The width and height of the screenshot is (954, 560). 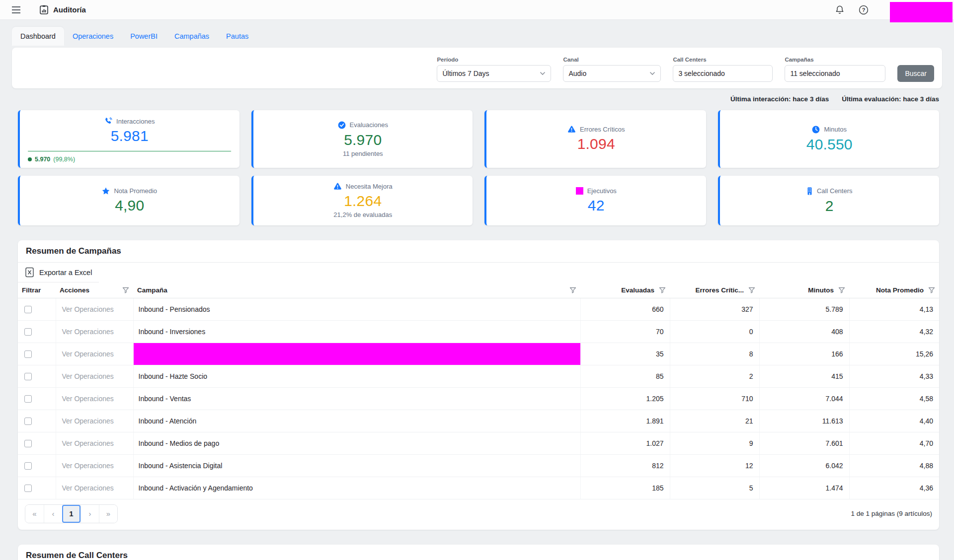 I want to click on kpi-value: 4,90, so click(x=129, y=206).